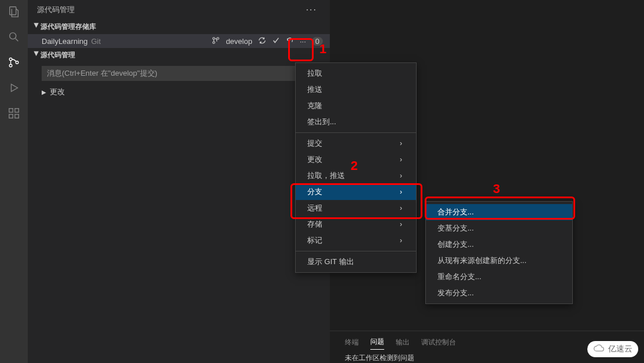  What do you see at coordinates (352, 342) in the screenshot?
I see `tab-terminal: 终端` at bounding box center [352, 342].